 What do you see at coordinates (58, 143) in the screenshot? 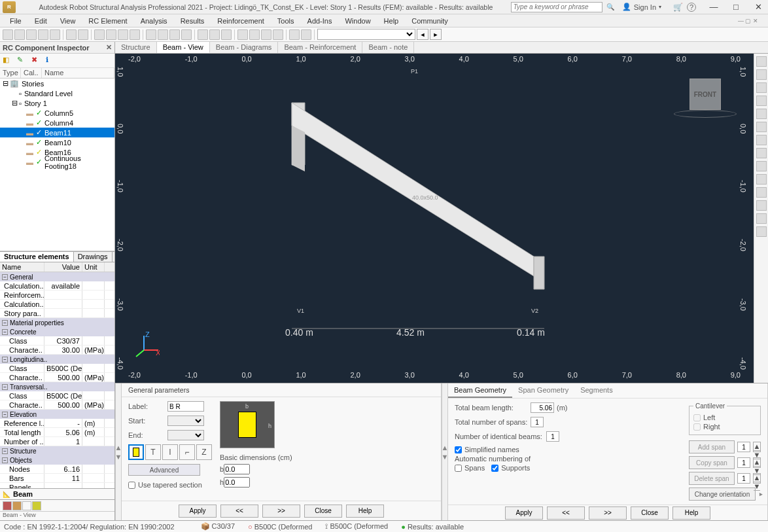
I see `tree-item-beam10: ▬✓Beam10` at bounding box center [58, 143].